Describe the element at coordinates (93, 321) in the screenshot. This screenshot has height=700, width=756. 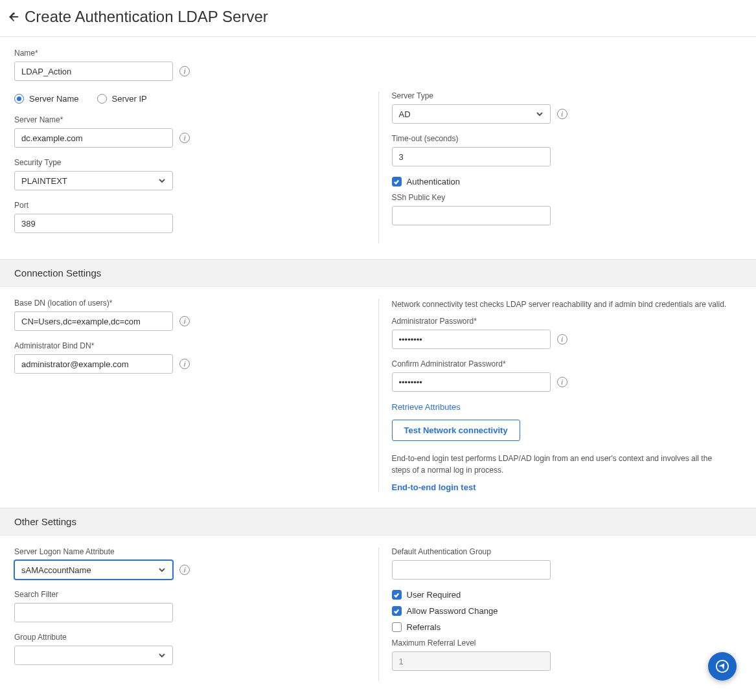
I see `base-dn-input` at that location.